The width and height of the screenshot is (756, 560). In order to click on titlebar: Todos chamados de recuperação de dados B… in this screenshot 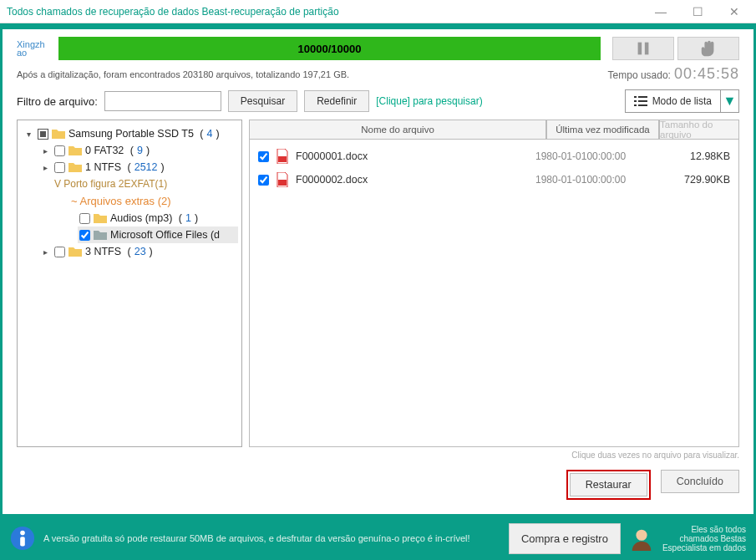, I will do `click(378, 12)`.